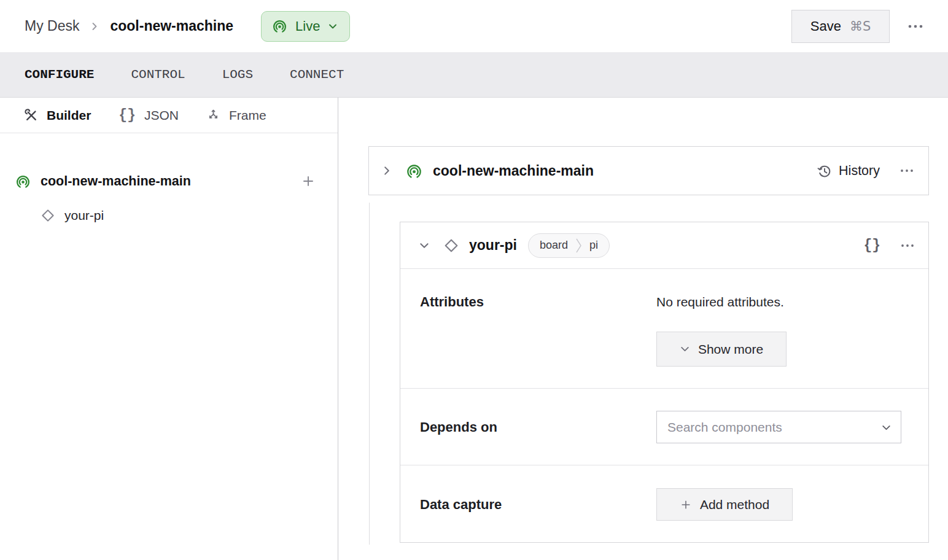  I want to click on frame-axes-icon, so click(214, 115).